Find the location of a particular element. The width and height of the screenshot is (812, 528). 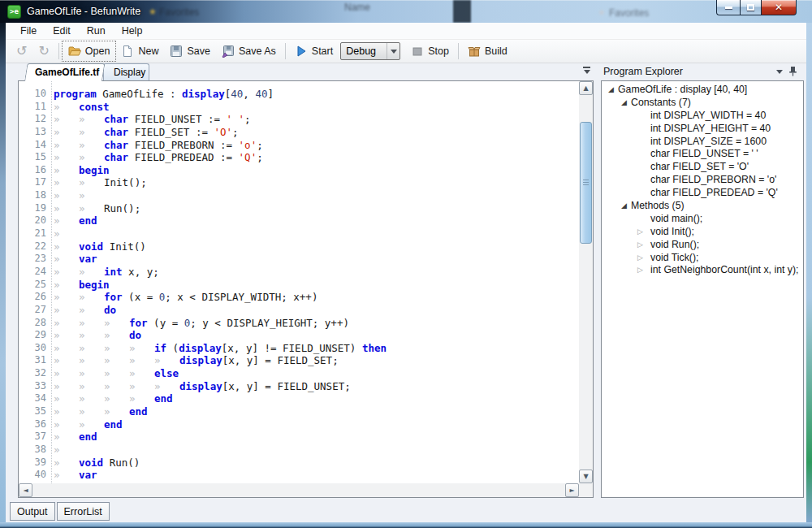

code-line: 39»void Run() is located at coordinates (299, 463).